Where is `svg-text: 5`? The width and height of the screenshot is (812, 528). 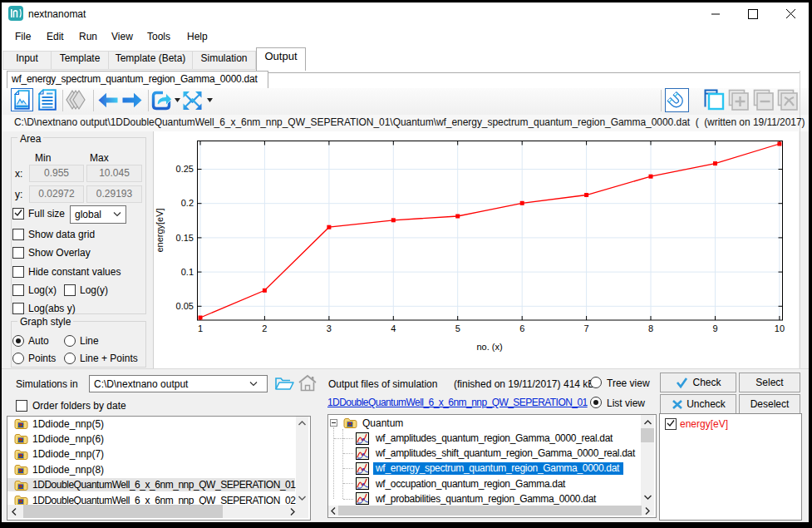
svg-text: 5 is located at coordinates (458, 328).